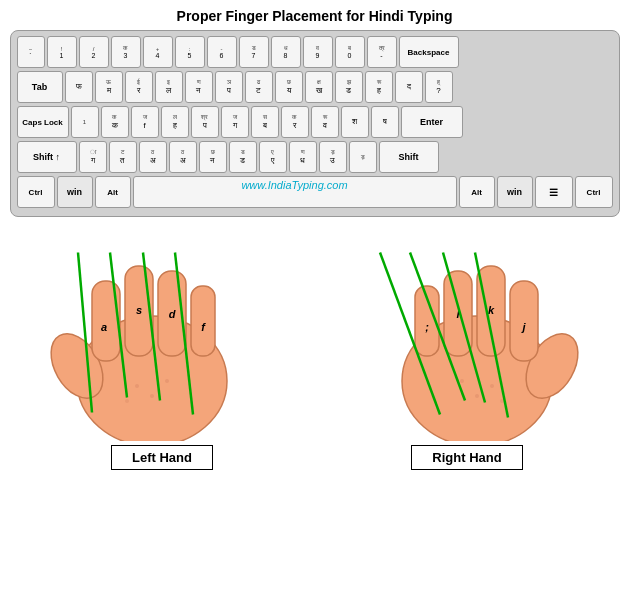  What do you see at coordinates (319, 87) in the screenshot?
I see `key-o: क्षख` at bounding box center [319, 87].